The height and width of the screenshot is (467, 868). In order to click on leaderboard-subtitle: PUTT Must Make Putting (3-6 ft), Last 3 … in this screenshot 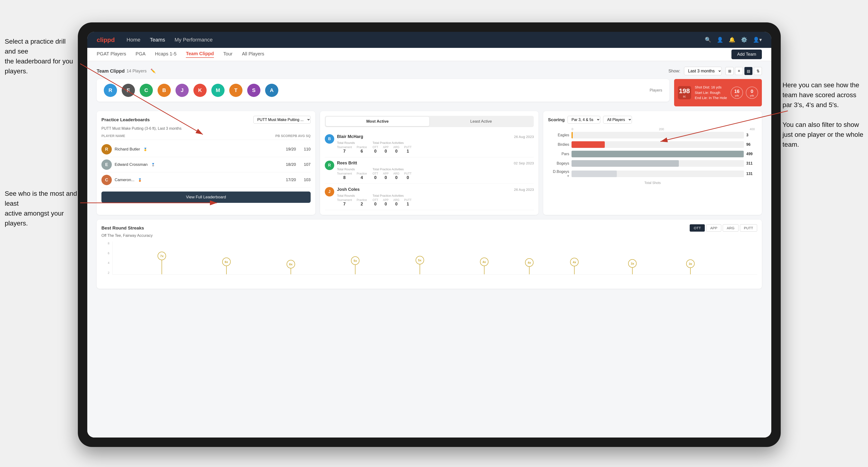, I will do `click(206, 129)`.